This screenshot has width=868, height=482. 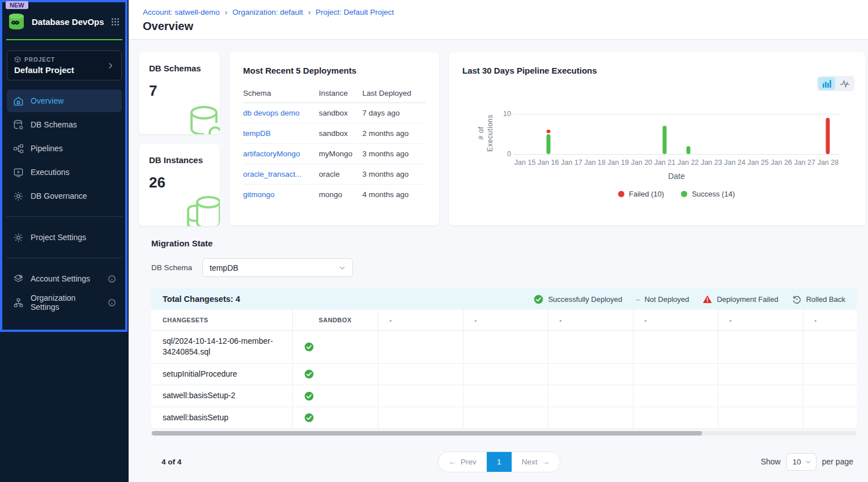 I want to click on db-schema-select: tempDB, so click(x=278, y=267).